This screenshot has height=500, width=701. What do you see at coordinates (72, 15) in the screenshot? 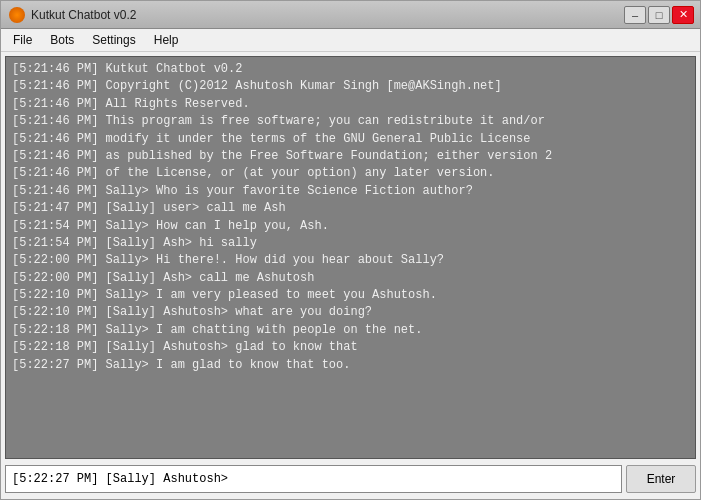
I see `title-bar-left: Kutkut Chatbot v0.2` at bounding box center [72, 15].